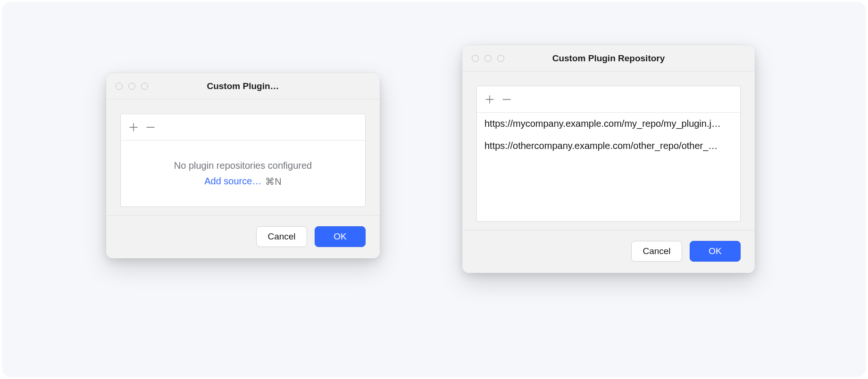  I want to click on dialog-body: https://mycompany.example.com/my_repo/my…, so click(609, 151).